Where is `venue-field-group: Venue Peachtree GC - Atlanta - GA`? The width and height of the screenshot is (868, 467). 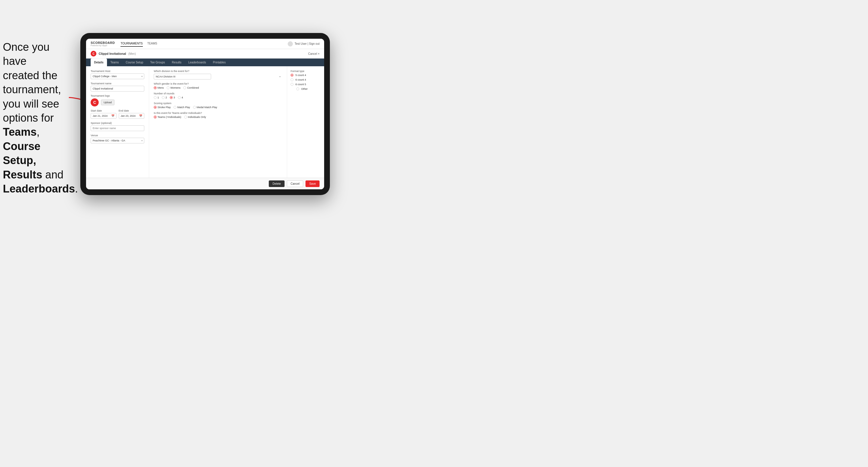 venue-field-group: Venue Peachtree GC - Atlanta - GA is located at coordinates (117, 139).